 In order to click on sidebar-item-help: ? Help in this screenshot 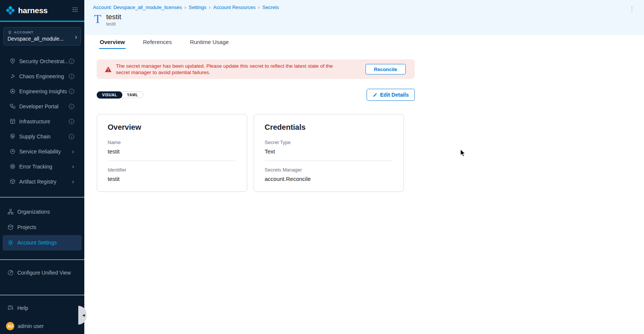, I will do `click(42, 308)`.